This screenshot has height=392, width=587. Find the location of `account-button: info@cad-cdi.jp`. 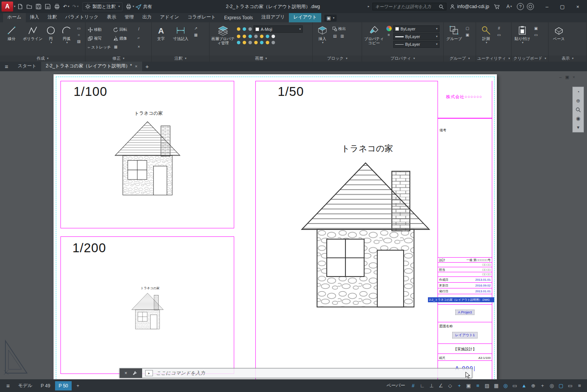

account-button: info@cad-cdi.jp is located at coordinates (469, 7).